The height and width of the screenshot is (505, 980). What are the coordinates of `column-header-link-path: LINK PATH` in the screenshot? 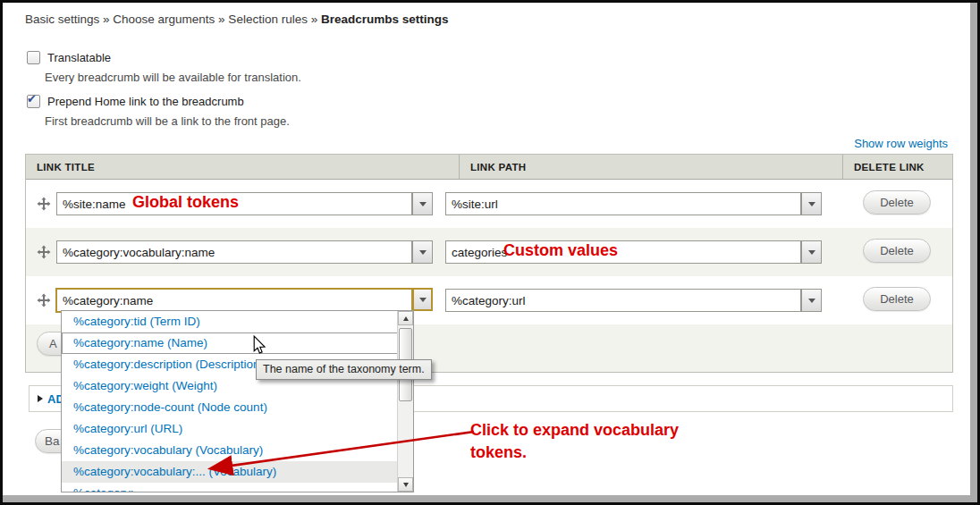 It's located at (651, 166).